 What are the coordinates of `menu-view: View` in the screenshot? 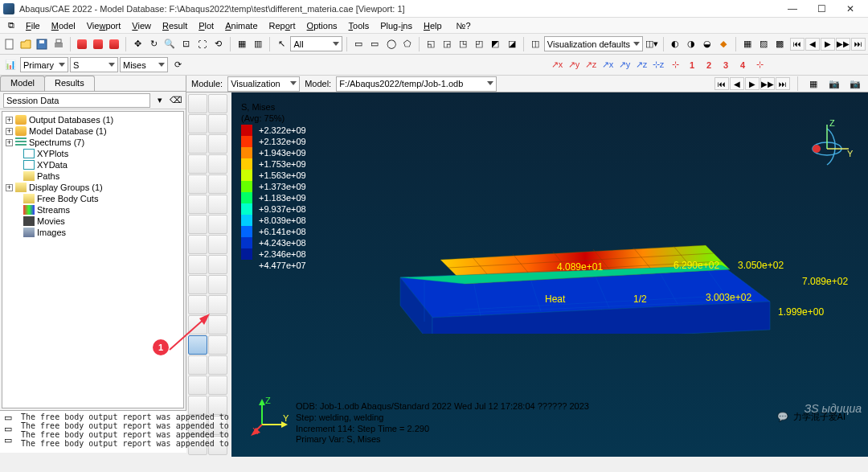 It's located at (141, 26).